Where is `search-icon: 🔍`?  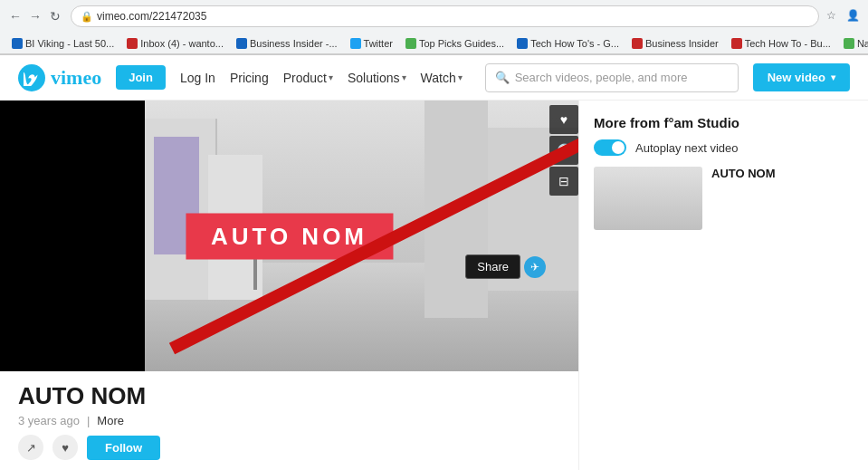 search-icon: 🔍 is located at coordinates (502, 78).